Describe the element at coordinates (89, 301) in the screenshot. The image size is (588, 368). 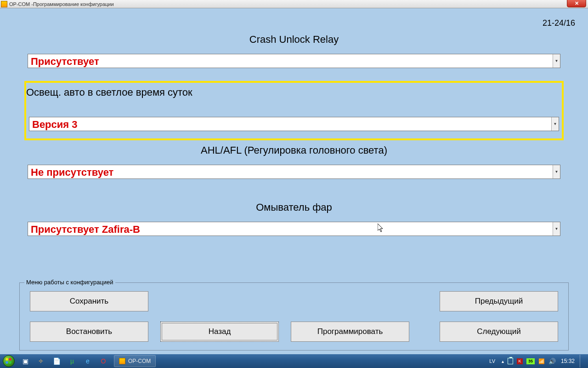
I see `save-button: Сохранить` at that location.